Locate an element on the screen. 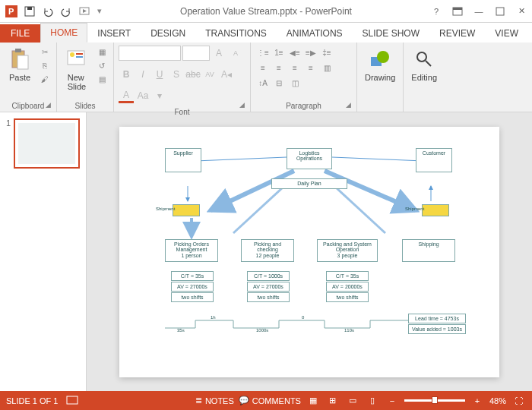 This screenshot has width=532, height=410. maximize-icon is located at coordinates (500, 11).